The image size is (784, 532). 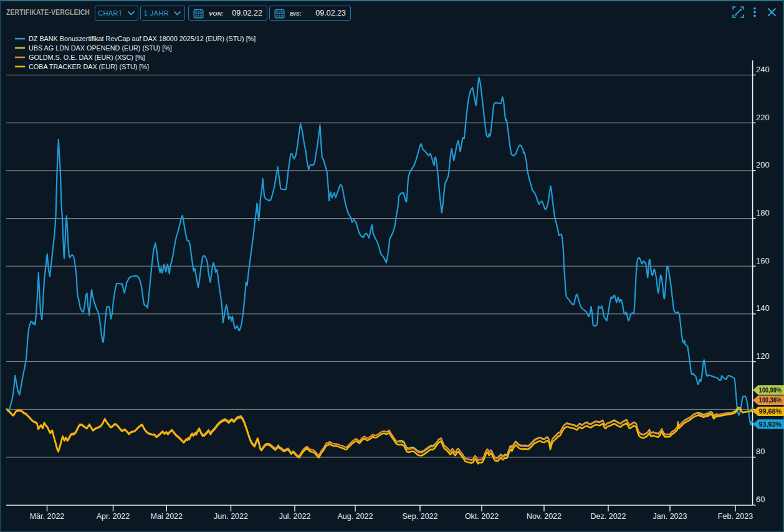 What do you see at coordinates (544, 516) in the screenshot?
I see `svg-text: Nov. 2022` at bounding box center [544, 516].